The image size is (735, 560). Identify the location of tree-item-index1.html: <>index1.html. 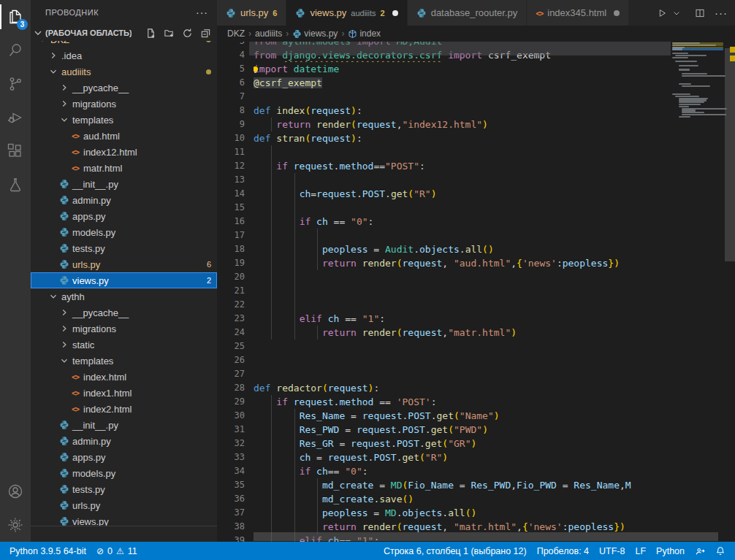
(124, 393).